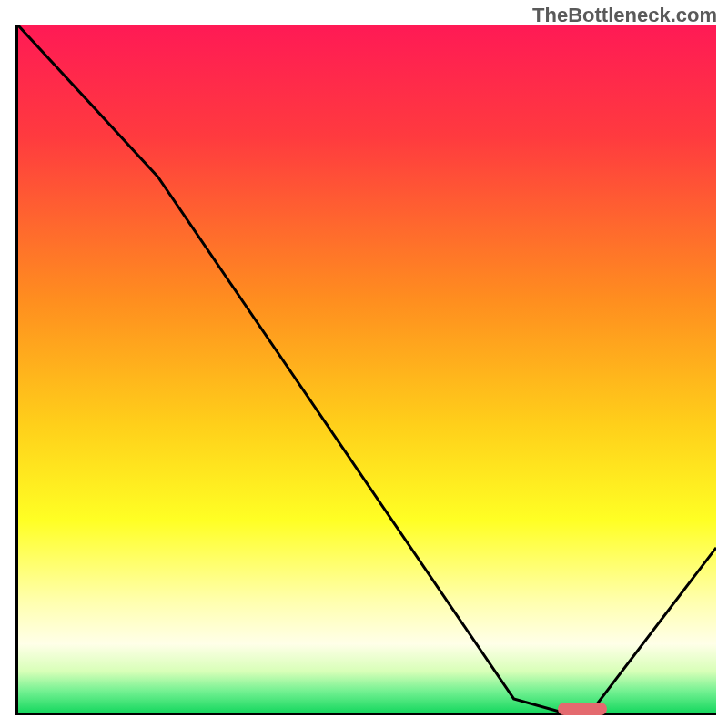 Image resolution: width=728 pixels, height=728 pixels. Describe the element at coordinates (624, 15) in the screenshot. I see `watermark-text: TheBottleneck.com` at that location.